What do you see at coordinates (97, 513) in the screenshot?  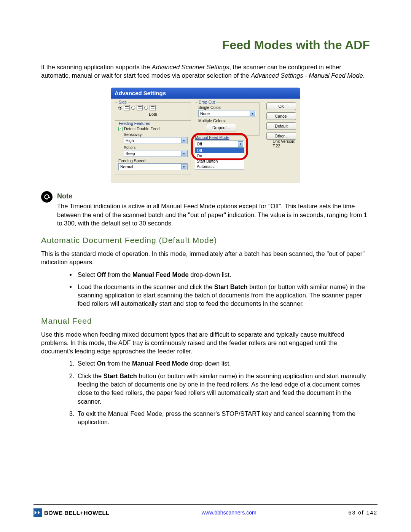 I see `brand-b: HOWELL` at bounding box center [97, 513].